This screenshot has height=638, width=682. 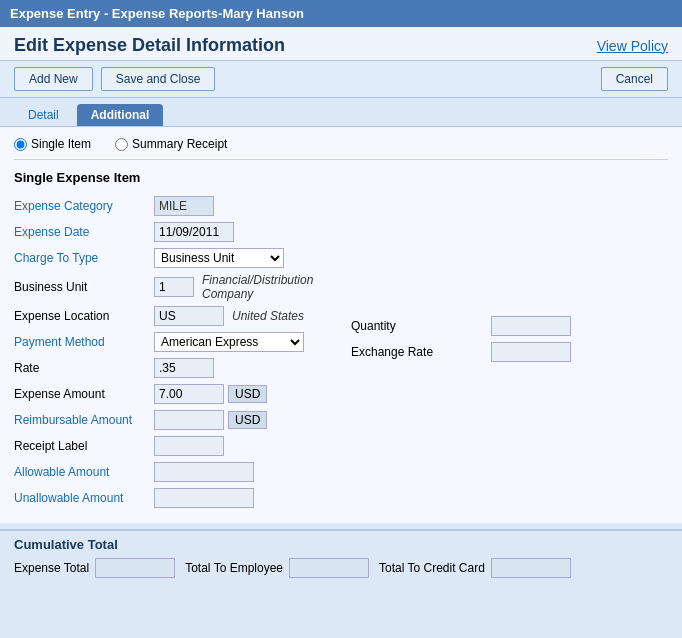 What do you see at coordinates (120, 115) in the screenshot?
I see `tab-additional: Additional` at bounding box center [120, 115].